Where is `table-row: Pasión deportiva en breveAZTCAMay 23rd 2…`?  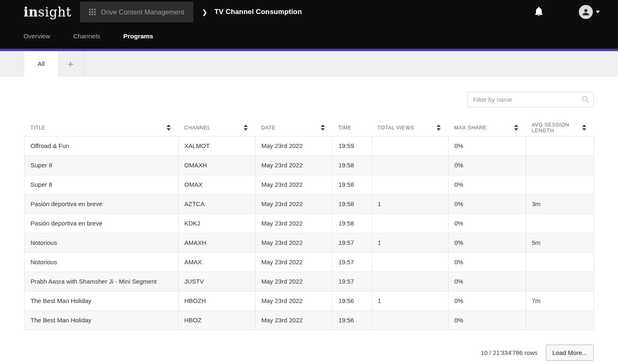 table-row: Pasión deportiva en breveAZTCAMay 23rd 2… is located at coordinates (309, 204).